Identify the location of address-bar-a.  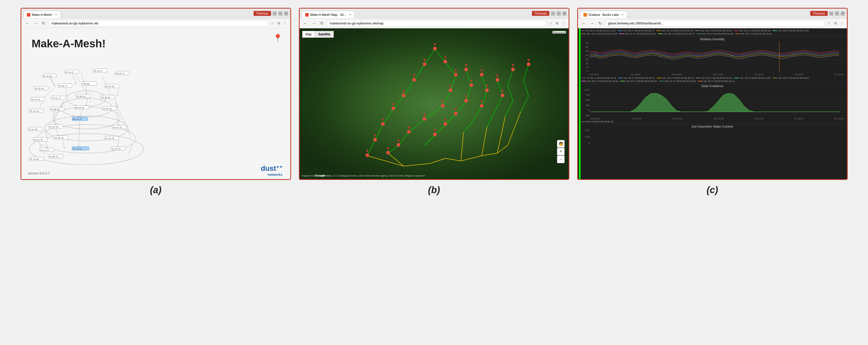
(158, 23).